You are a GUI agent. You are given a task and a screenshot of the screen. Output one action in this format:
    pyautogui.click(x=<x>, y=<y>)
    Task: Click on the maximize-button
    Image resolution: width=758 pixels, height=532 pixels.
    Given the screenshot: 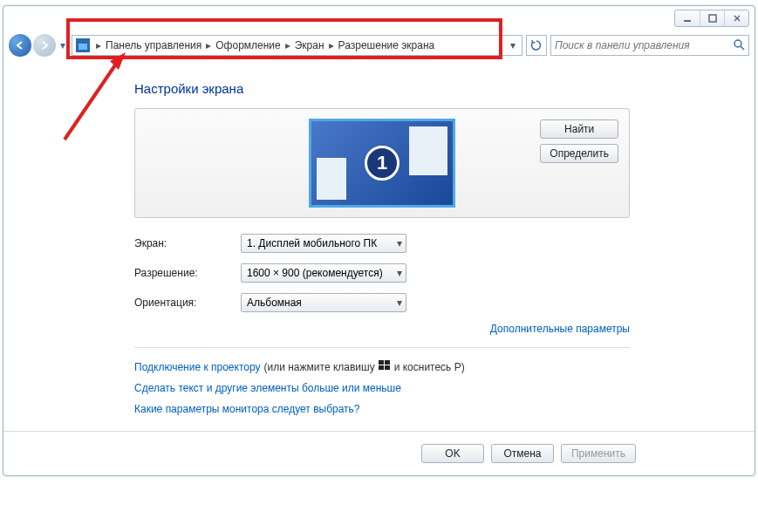 What is the action you would take?
    pyautogui.click(x=712, y=18)
    